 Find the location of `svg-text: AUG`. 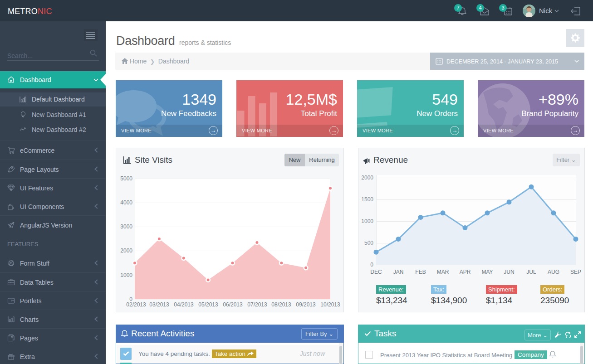

svg-text: AUG is located at coordinates (554, 272).